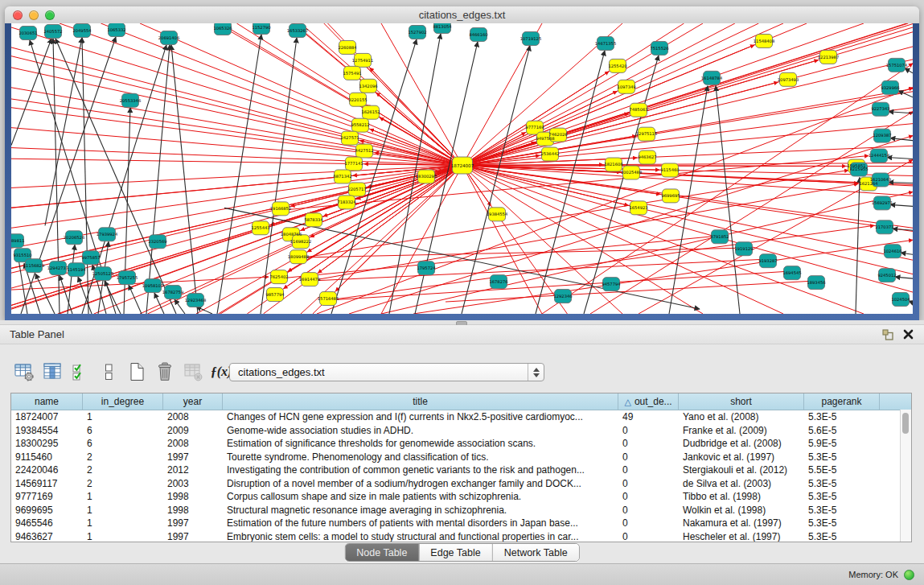 This screenshot has height=585, width=924. What do you see at coordinates (103, 274) in the screenshot?
I see `svg-text: 12505125` at bounding box center [103, 274].